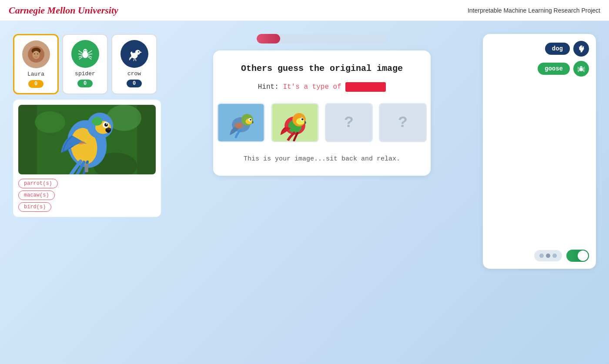  Describe the element at coordinates (134, 54) in the screenshot. I see `crow-avatar` at that location.